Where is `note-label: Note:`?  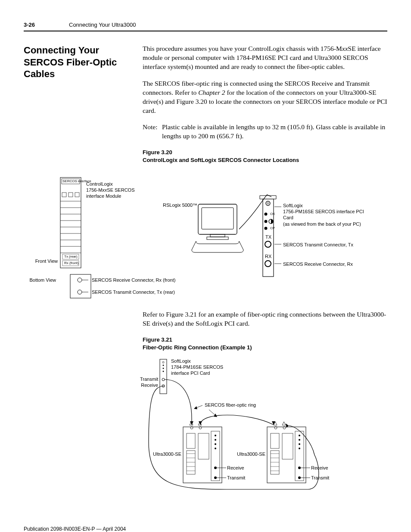
note-label: Note: is located at coordinates (153, 132).